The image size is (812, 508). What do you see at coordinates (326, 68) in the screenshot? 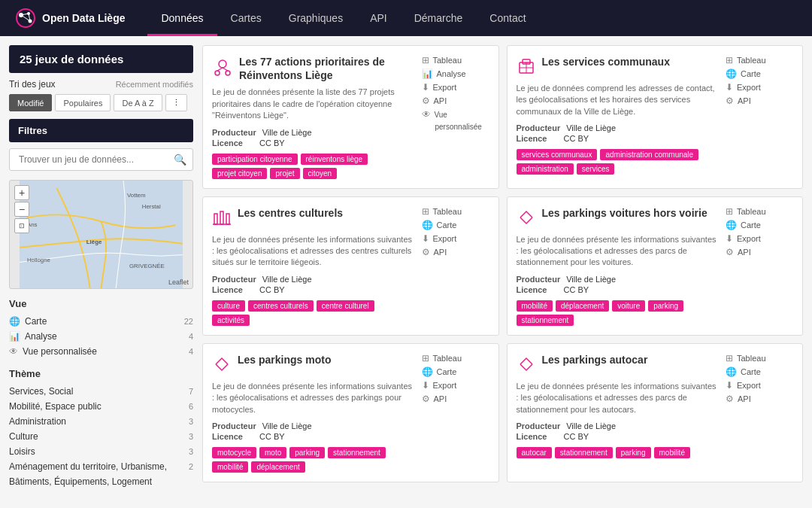
I see `card-title-reinventons: Les 77 actions prioritaires de Réinvento…` at bounding box center [326, 68].